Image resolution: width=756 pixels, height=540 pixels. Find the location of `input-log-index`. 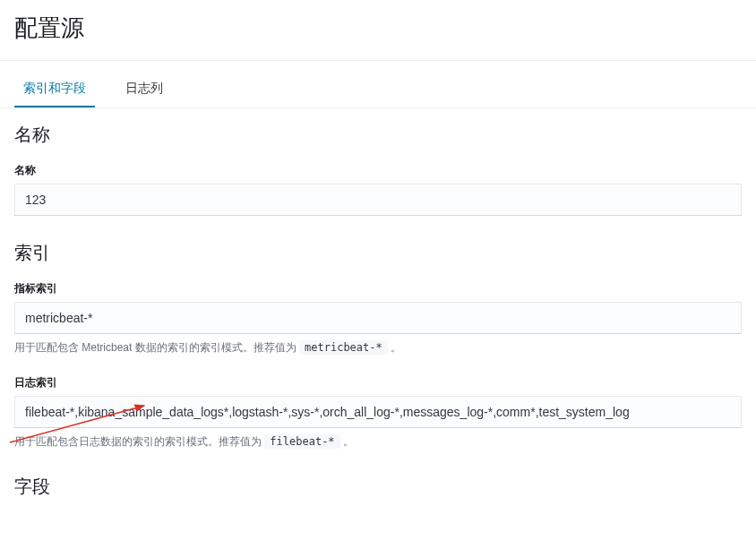

input-log-index is located at coordinates (378, 412).